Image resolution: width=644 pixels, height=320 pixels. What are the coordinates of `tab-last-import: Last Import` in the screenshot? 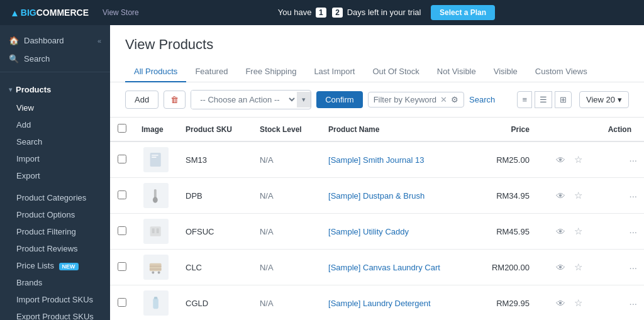 It's located at (335, 72).